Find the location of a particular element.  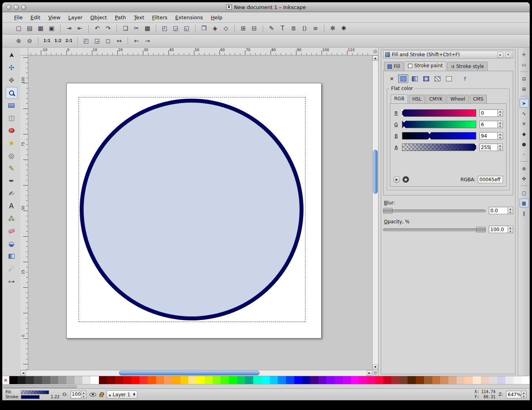

color-tab-cmyk: CMYK is located at coordinates (436, 99).